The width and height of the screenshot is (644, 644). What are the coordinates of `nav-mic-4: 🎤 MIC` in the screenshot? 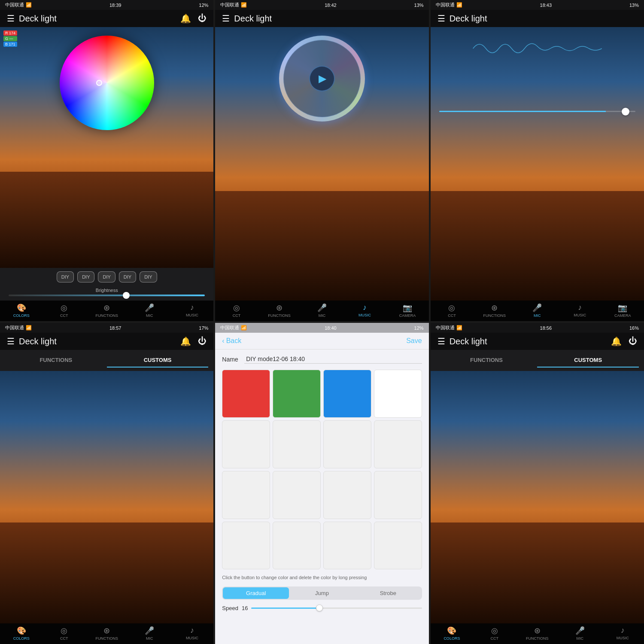 It's located at (149, 633).